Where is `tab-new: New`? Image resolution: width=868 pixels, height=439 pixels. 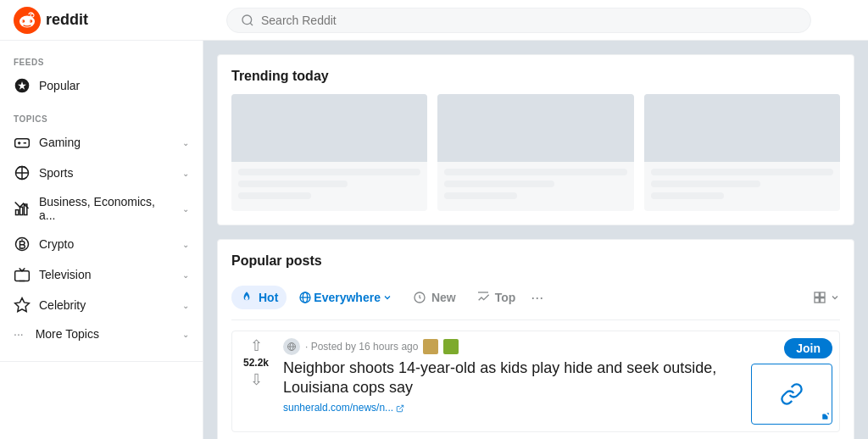 tab-new: New is located at coordinates (434, 297).